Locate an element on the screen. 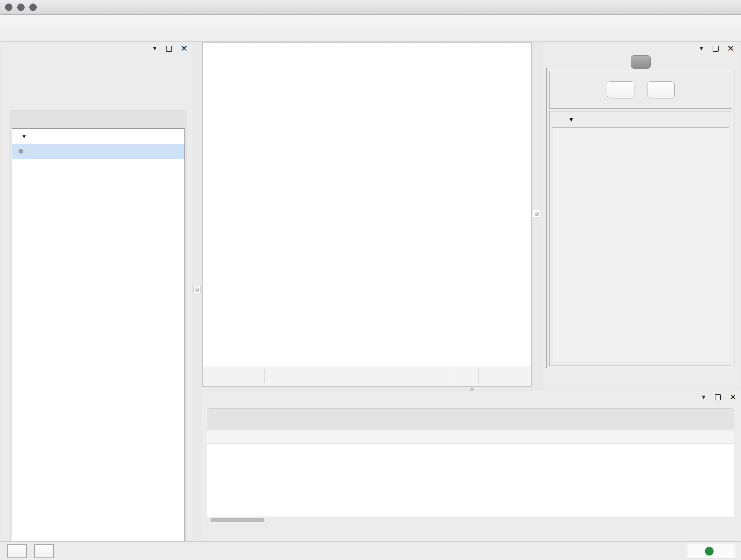 The height and width of the screenshot is (560, 741). cdk1-entry: ▼ is located at coordinates (641, 239).